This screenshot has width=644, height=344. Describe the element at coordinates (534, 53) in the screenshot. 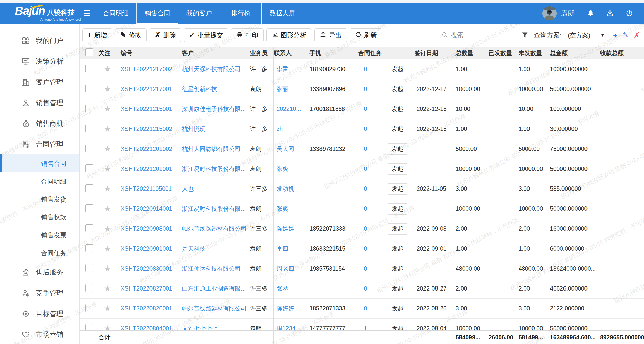

I see `col-header-unshipped-qty: 未发数量` at that location.